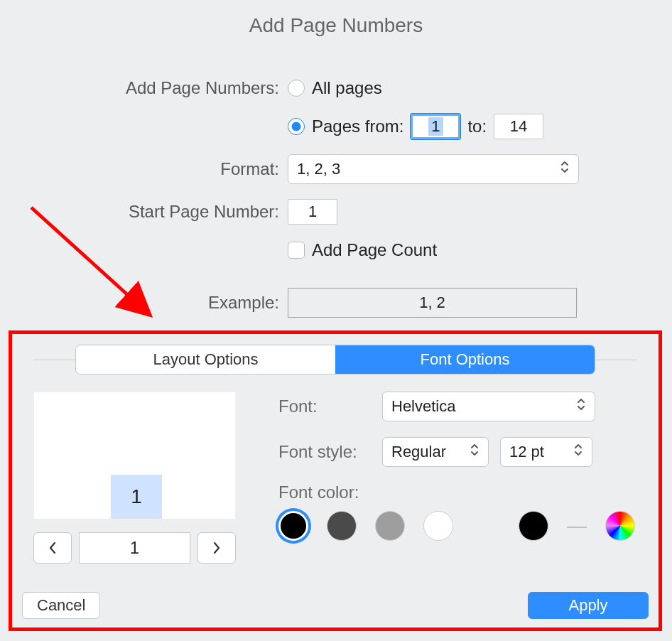 This screenshot has height=641, width=672. I want to click on pages-from-input: 1, so click(435, 126).